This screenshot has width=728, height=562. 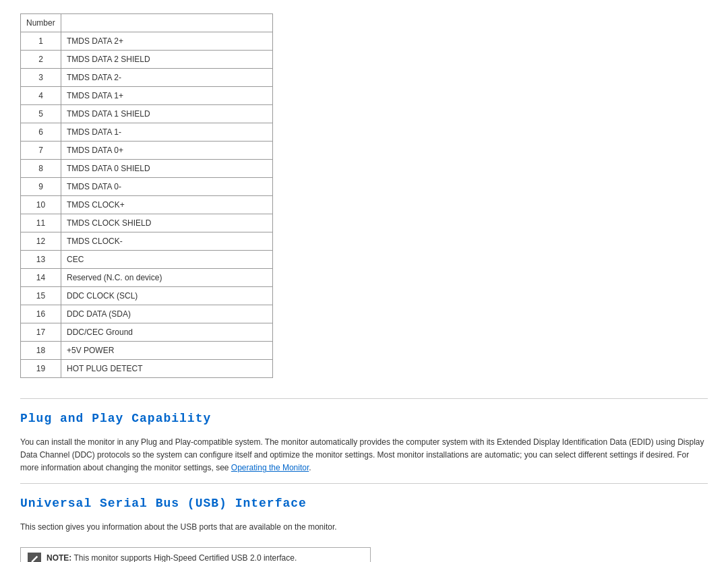 I want to click on pin-signal: TMDS DATA 0-, so click(x=167, y=187).